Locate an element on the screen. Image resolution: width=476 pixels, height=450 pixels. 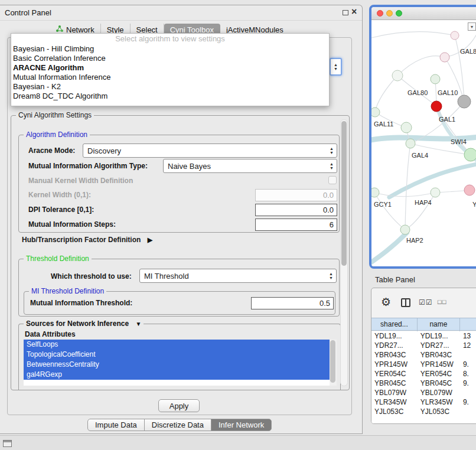
dpi-tolerance-field: 0.0 is located at coordinates (296, 210).